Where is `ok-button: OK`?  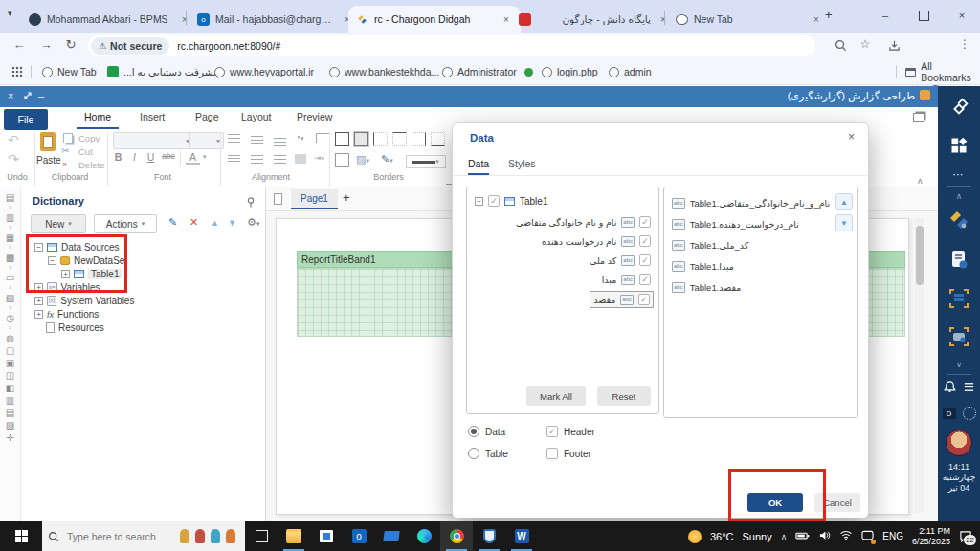
ok-button: OK is located at coordinates (775, 502).